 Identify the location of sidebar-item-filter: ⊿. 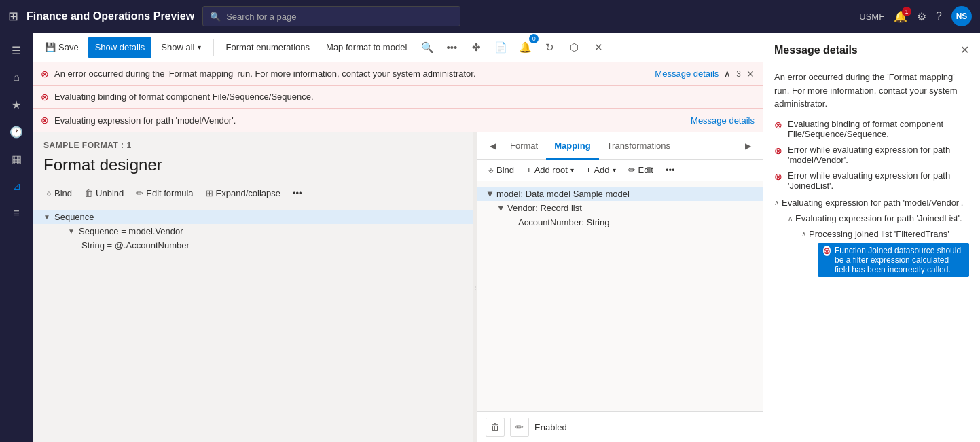
(16, 186).